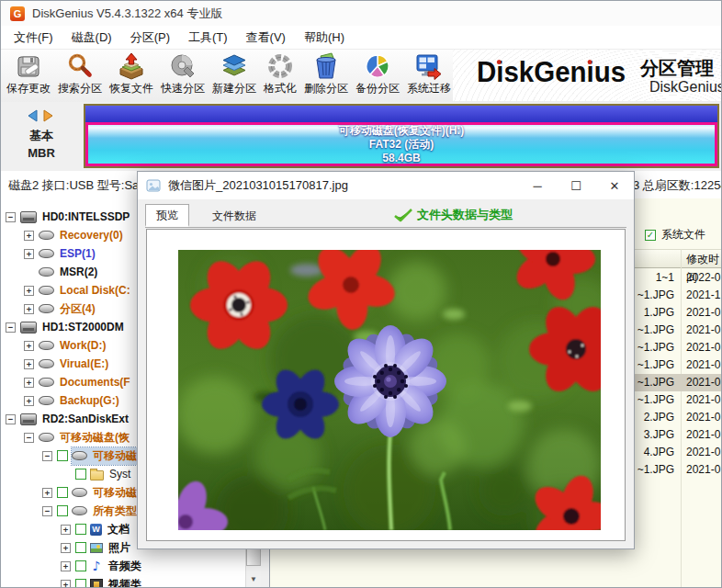  Describe the element at coordinates (537, 186) in the screenshot. I see `dialog-minimize-button: ─` at that location.